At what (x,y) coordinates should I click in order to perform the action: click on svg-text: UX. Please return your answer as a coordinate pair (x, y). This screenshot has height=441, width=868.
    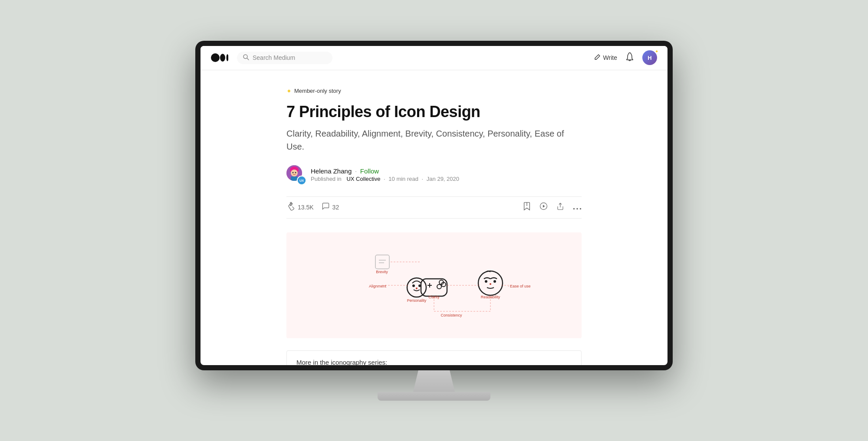
    Looking at the image, I should click on (302, 180).